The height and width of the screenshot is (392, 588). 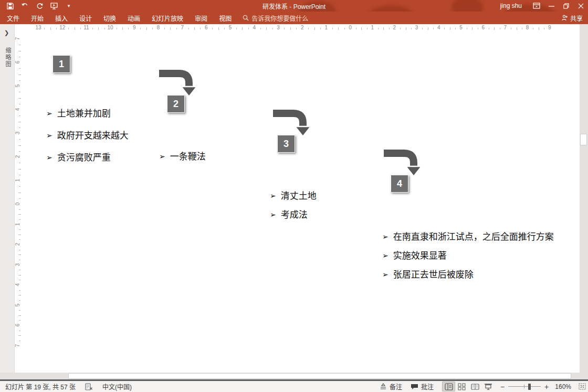 I want to click on bullet-item: ➢在南直隶和浙江试点，之后全面推行方案, so click(x=468, y=237).